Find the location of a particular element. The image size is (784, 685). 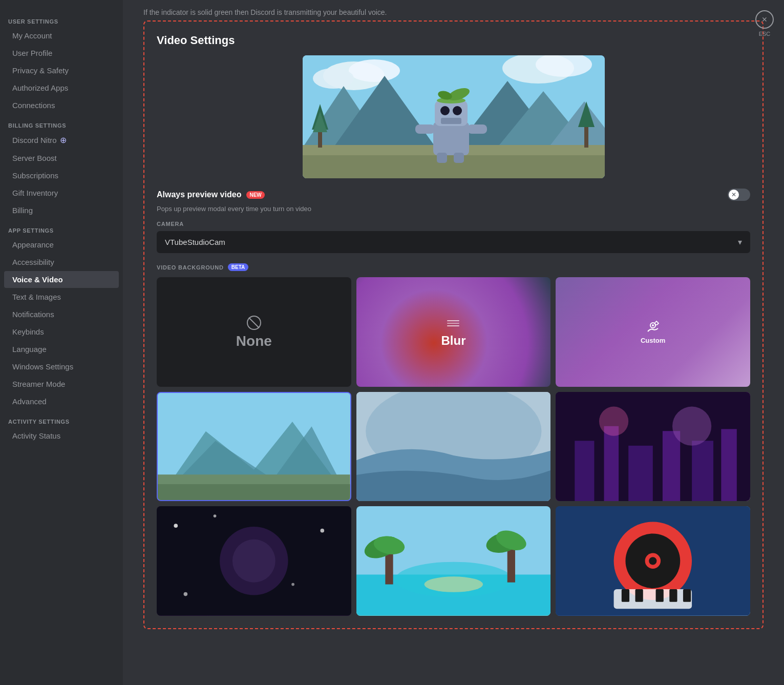

sidebar-label-authorized-apps: Authorized Apps is located at coordinates (40, 88).